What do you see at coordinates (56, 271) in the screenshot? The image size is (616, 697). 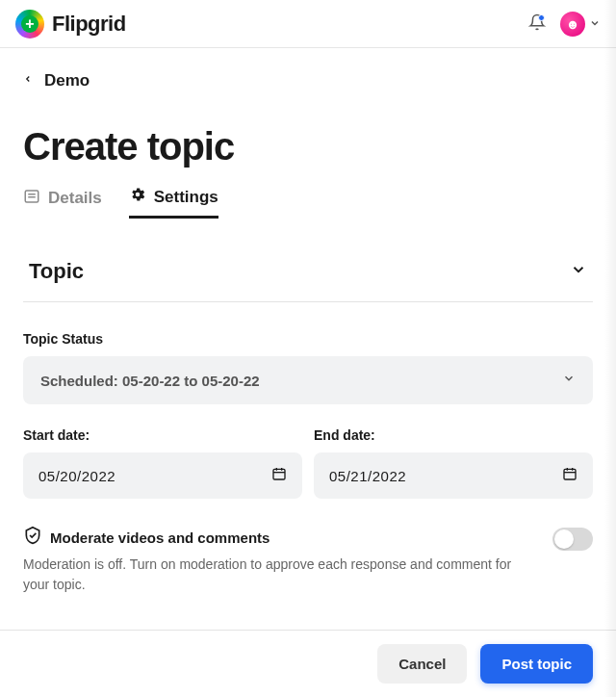 I see `section-title: Topic` at bounding box center [56, 271].